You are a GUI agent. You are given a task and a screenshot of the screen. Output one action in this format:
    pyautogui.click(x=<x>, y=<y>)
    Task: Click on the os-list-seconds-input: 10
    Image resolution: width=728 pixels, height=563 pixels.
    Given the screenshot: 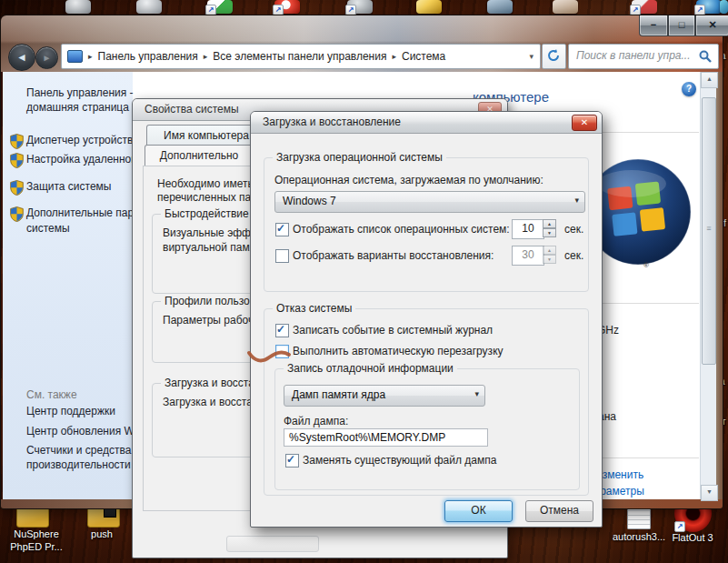 What is the action you would take?
    pyautogui.click(x=528, y=229)
    